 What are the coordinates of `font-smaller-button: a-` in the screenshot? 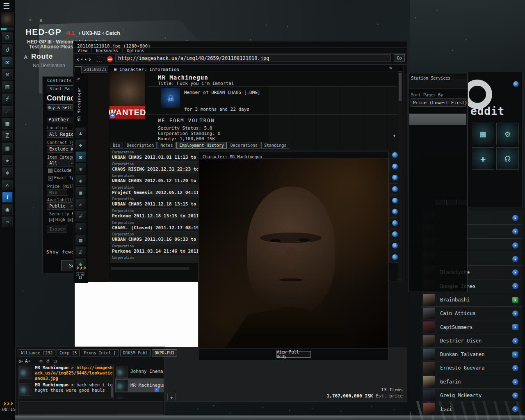 It's located at (21, 361).